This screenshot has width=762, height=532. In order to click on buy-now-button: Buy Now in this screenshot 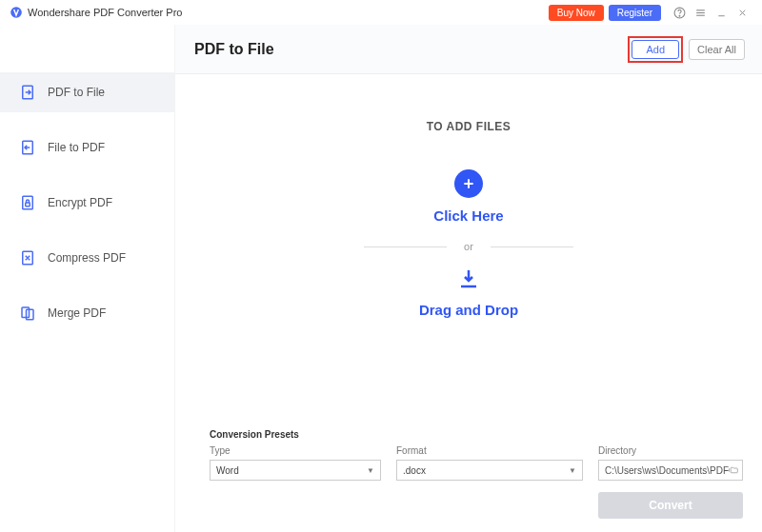, I will do `click(576, 13)`.